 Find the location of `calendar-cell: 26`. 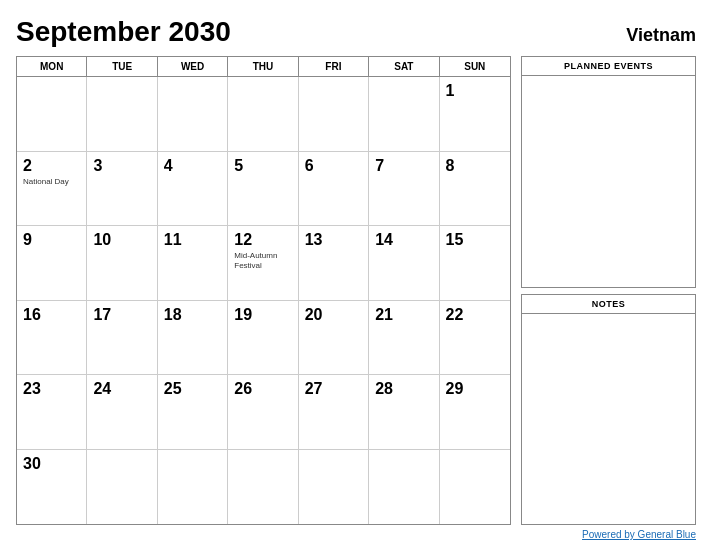

calendar-cell: 26 is located at coordinates (263, 412).